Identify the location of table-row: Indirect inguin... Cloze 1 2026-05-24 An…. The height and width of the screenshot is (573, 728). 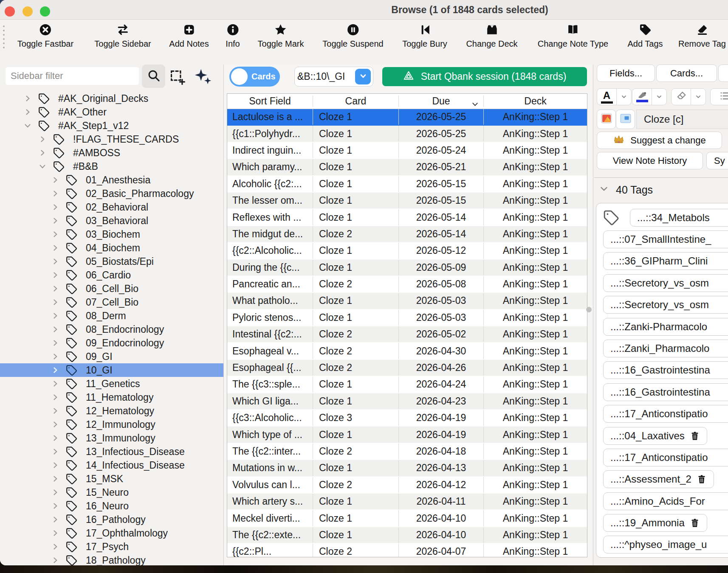
(407, 151).